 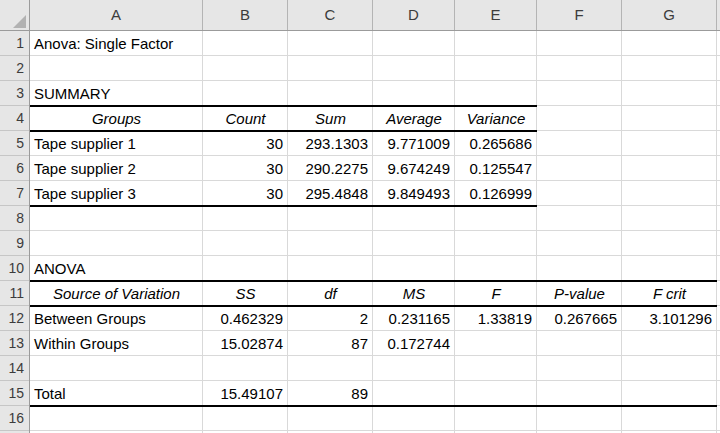 What do you see at coordinates (246, 118) in the screenshot?
I see `summary-header-count: Count` at bounding box center [246, 118].